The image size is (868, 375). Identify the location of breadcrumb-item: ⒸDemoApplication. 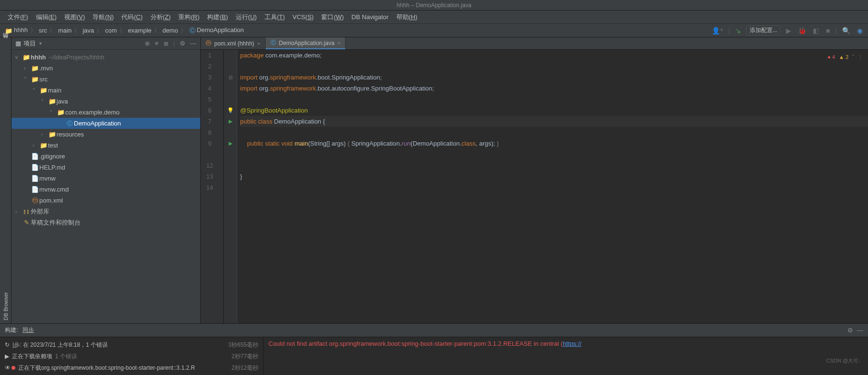
(217, 31).